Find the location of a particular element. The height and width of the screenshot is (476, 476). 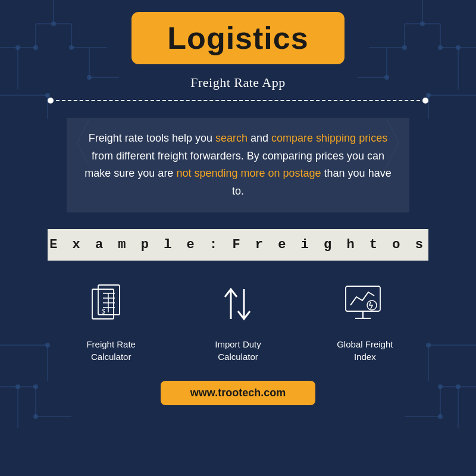

arrows-icon is located at coordinates (238, 304).